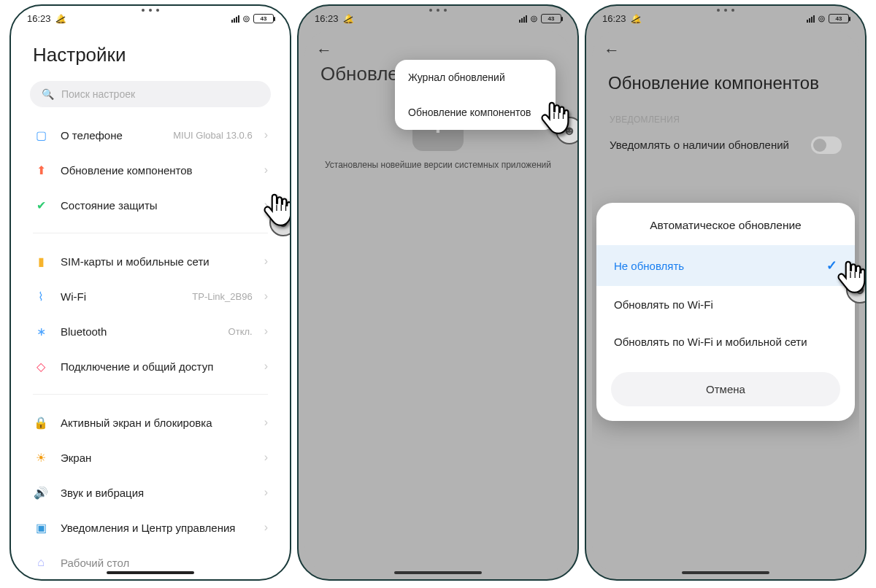  I want to click on sheet-title: Автоматическое обновление, so click(726, 224).